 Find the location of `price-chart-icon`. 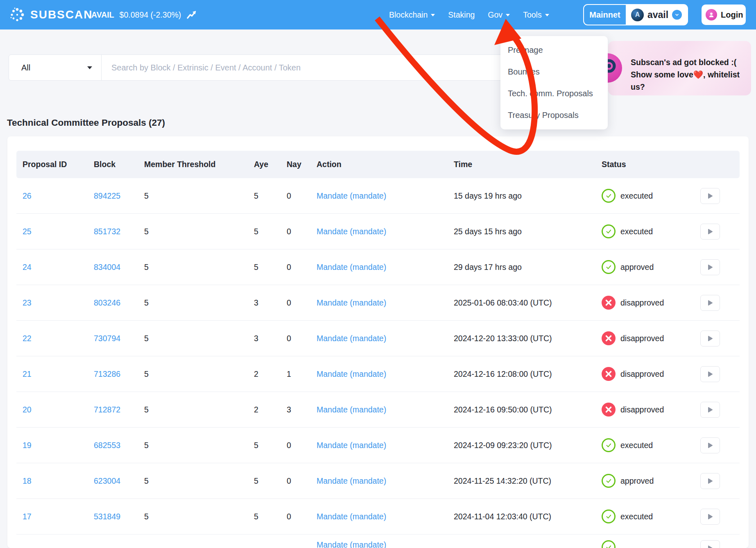

price-chart-icon is located at coordinates (192, 15).